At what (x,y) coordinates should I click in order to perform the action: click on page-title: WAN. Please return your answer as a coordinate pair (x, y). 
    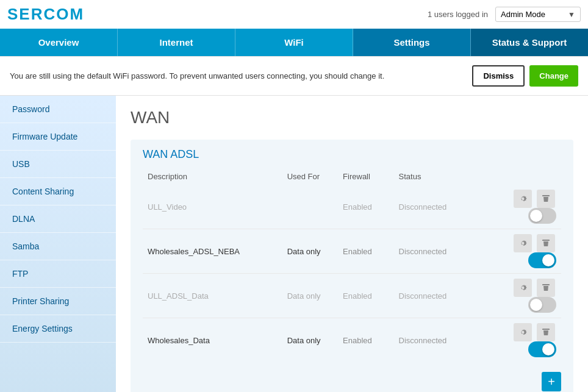
    Looking at the image, I should click on (352, 118).